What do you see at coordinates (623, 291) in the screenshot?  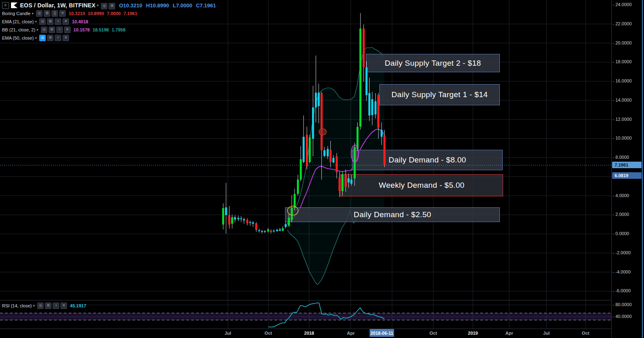 I see `price-tick-label: -6.0000` at bounding box center [623, 291].